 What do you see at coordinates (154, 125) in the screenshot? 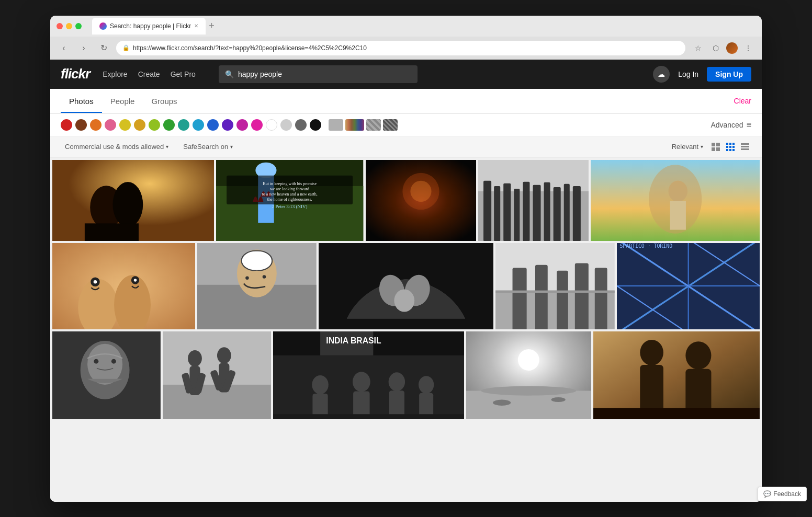
I see `color-swatch-yellow-green` at bounding box center [154, 125].